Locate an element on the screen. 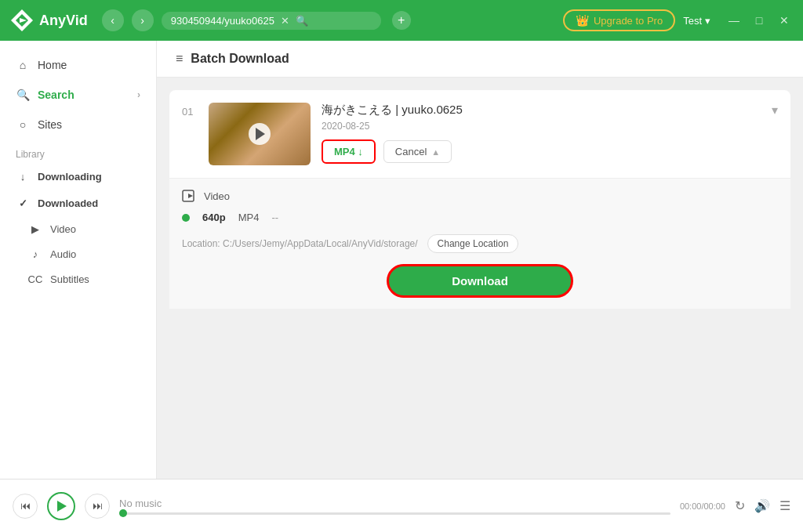 The image size is (803, 532). cancel-chevron-icon: ▲ is located at coordinates (436, 152).